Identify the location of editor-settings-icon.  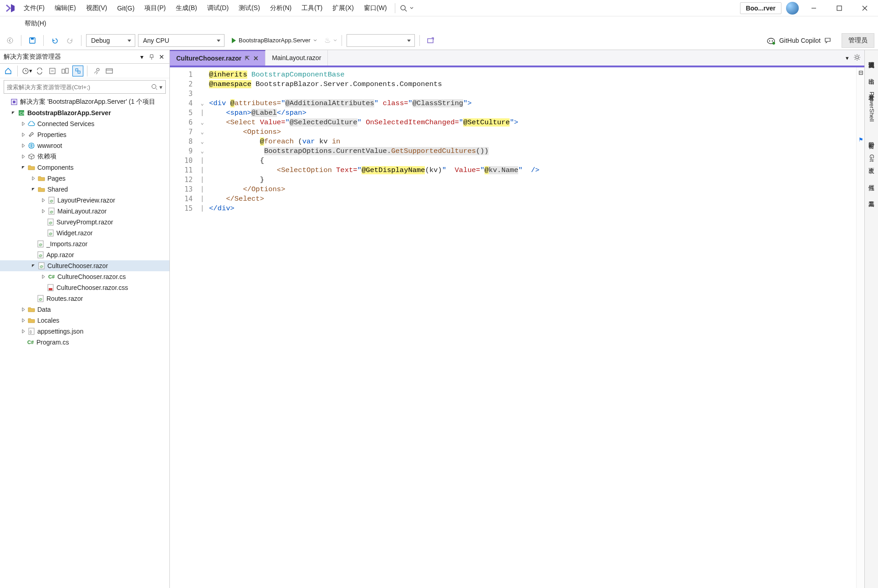
(857, 58).